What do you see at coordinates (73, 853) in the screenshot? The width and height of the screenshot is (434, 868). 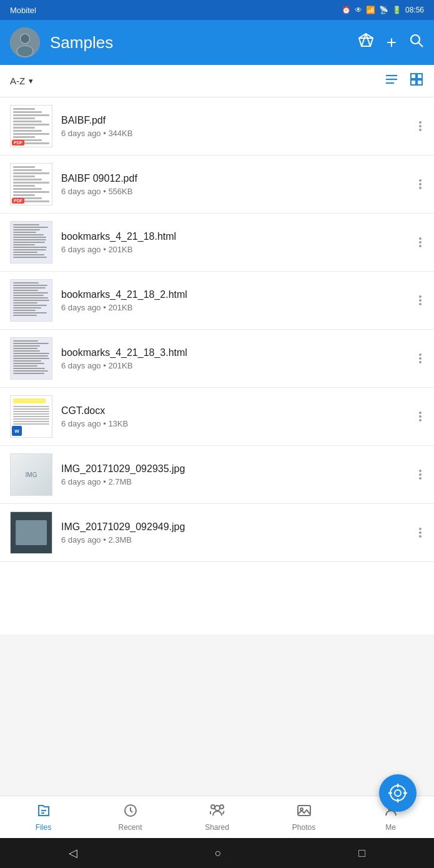 I see `back-button: ◁` at bounding box center [73, 853].